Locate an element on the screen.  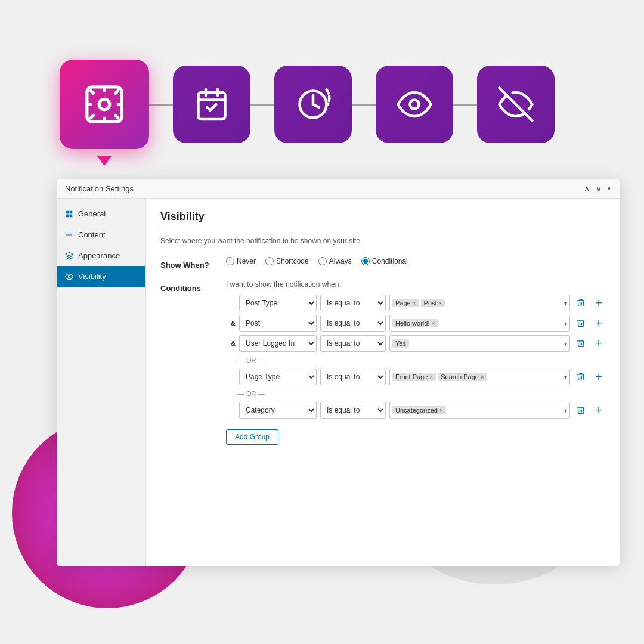
add-btn-1: + is located at coordinates (599, 303).